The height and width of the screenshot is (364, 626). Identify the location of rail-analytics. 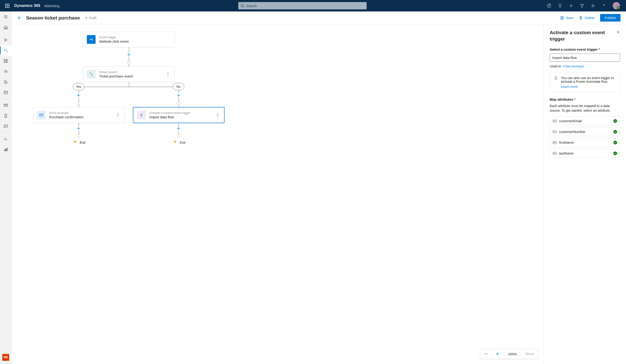
(6, 82).